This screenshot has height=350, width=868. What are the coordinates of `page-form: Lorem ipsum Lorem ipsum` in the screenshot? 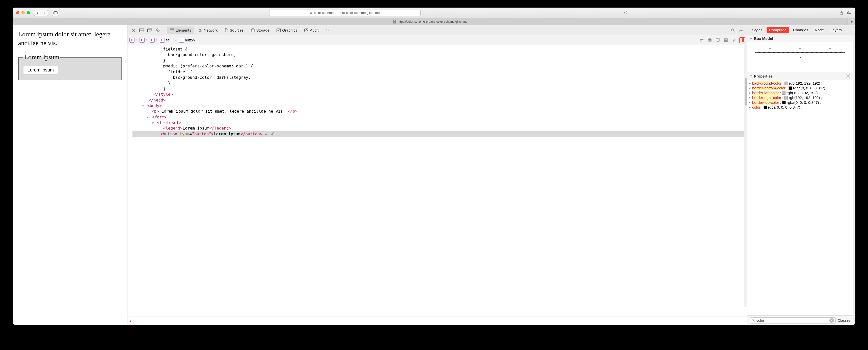 It's located at (70, 67).